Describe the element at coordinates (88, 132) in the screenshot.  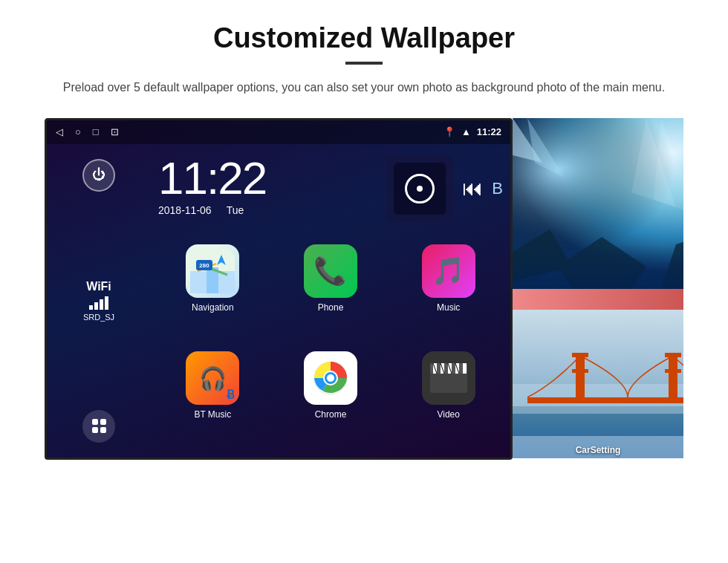
I see `status-left: ◁ ○ □ ⊡` at that location.